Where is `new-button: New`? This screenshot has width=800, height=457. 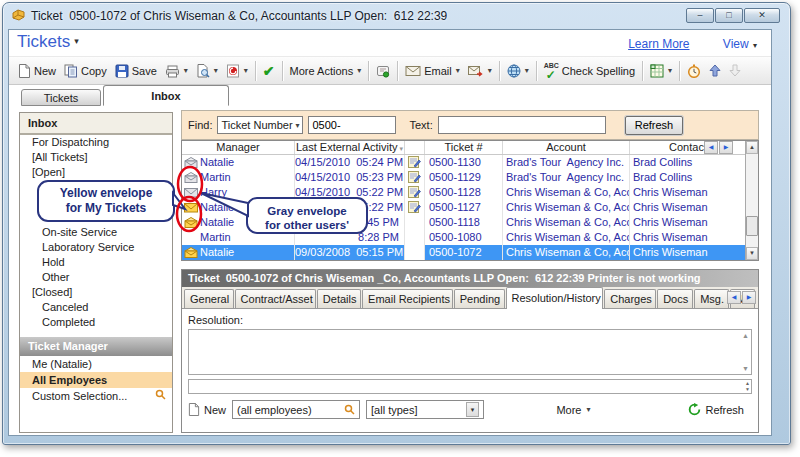
new-button: New is located at coordinates (37, 71).